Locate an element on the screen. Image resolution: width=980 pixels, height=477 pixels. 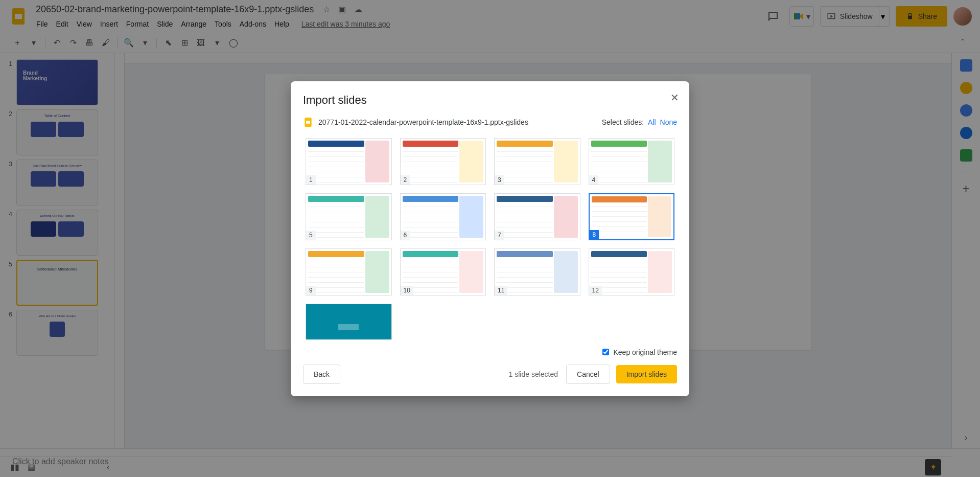
import-thumb-7: 7 is located at coordinates (538, 217).